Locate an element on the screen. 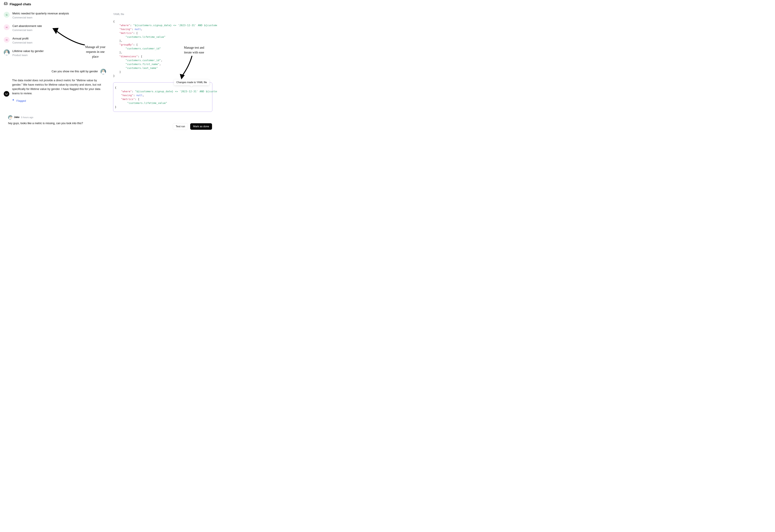  chat-title: Annual profit is located at coordinates (22, 39).